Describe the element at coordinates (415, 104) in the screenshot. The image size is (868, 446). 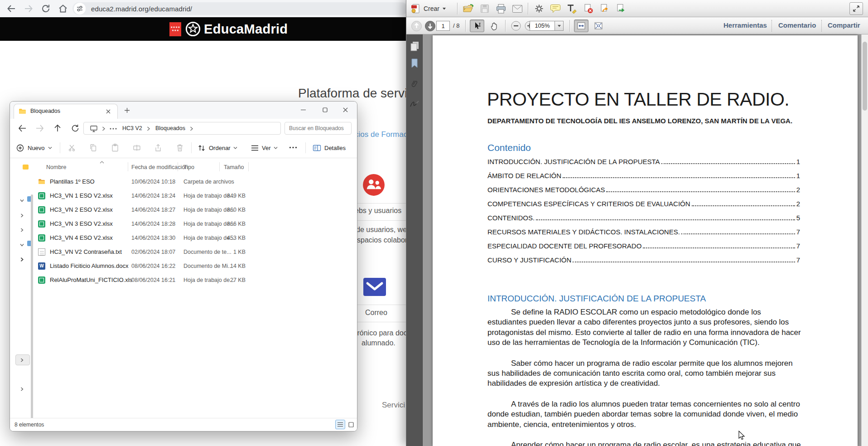
I see `signatures-icon` at that location.